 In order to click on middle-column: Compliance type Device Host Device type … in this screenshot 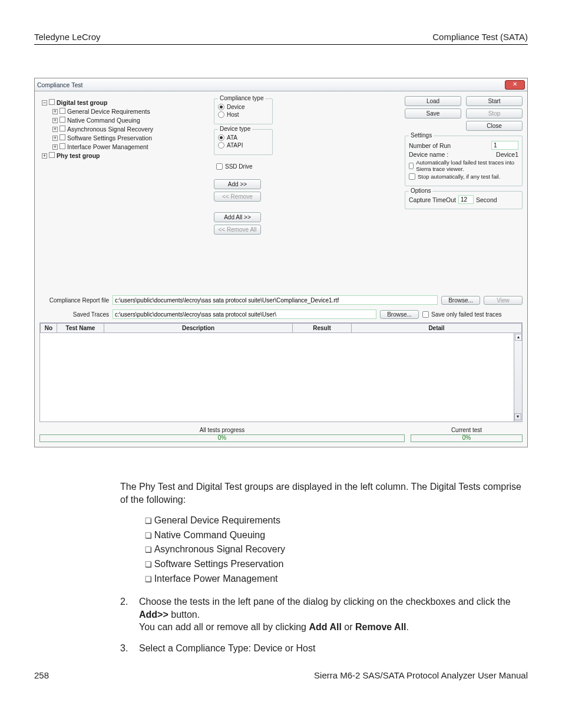, I will do `click(243, 193)`.